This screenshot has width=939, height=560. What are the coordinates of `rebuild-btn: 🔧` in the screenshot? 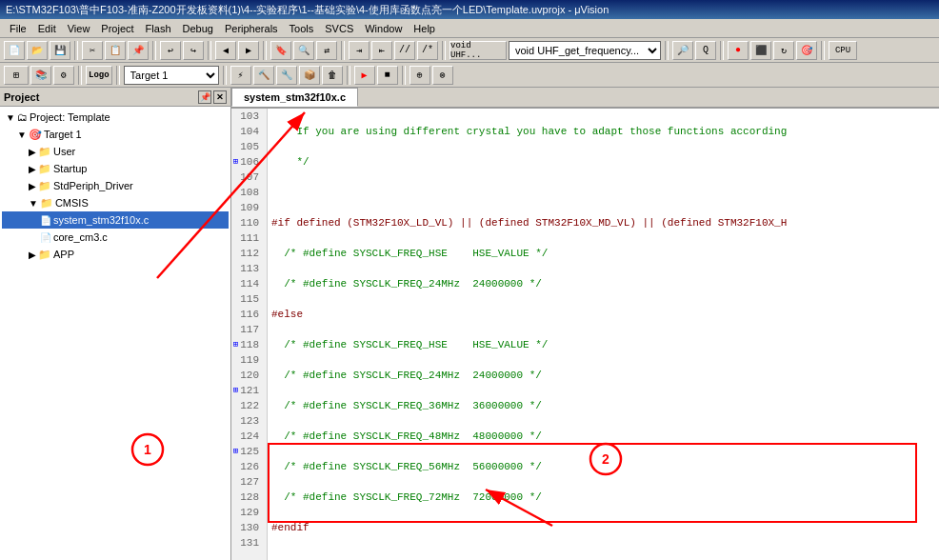 It's located at (287, 75).